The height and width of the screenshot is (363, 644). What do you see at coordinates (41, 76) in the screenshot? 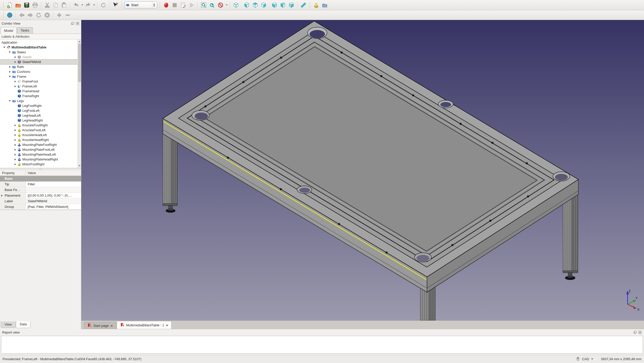
I see `tree-item-Frame: Frame` at bounding box center [41, 76].